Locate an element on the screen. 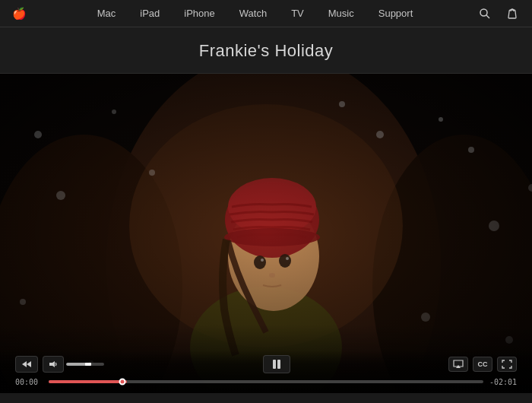 Image resolution: width=532 pixels, height=403 pixels. pause-button is located at coordinates (277, 364).